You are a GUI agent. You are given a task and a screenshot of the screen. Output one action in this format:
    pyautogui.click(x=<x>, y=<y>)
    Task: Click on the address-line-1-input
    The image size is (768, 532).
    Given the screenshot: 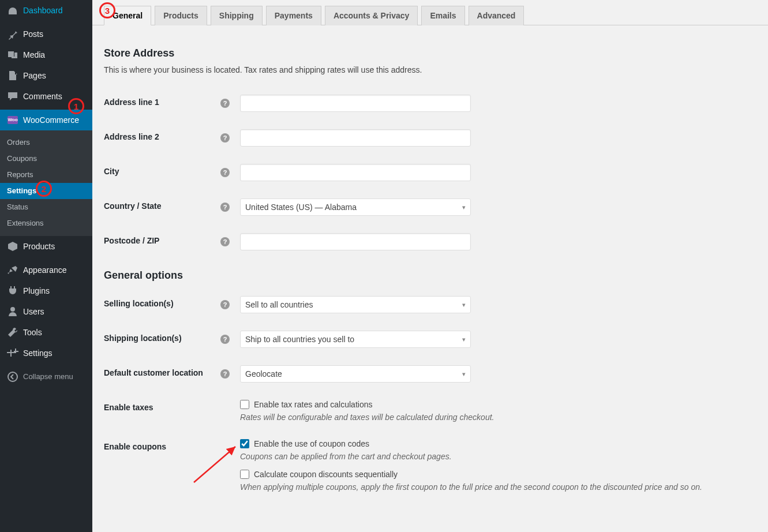 What is the action you would take?
    pyautogui.click(x=355, y=103)
    